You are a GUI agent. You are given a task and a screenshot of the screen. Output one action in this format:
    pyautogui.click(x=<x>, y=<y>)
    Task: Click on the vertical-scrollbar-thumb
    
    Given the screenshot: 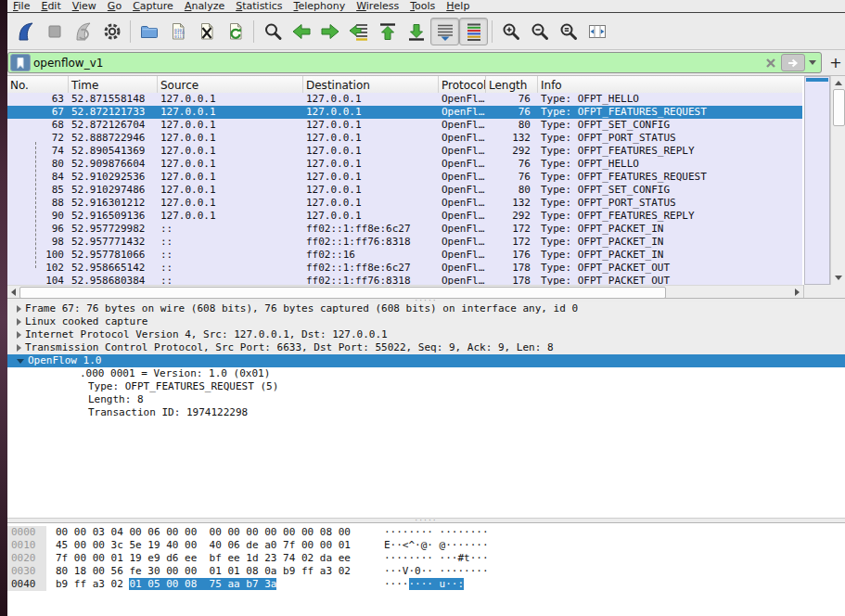 What is the action you would take?
    pyautogui.click(x=839, y=108)
    